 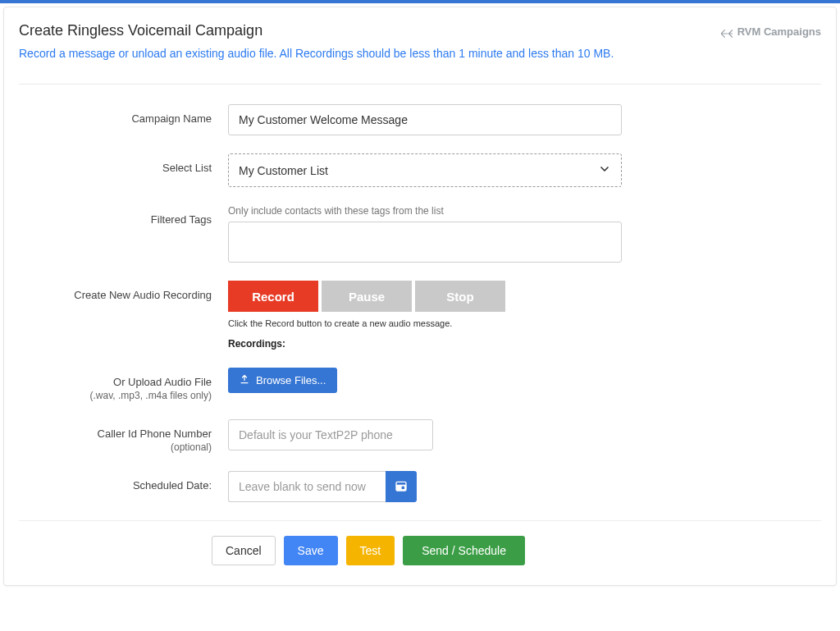 I want to click on recording-button-group: Record Pause Stop, so click(x=425, y=296).